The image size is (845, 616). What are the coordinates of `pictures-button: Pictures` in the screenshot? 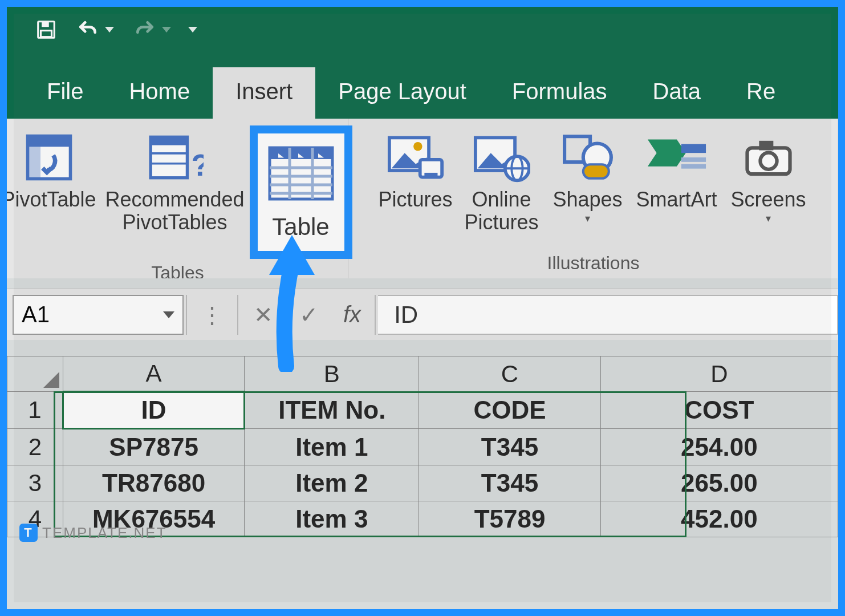 It's located at (416, 170).